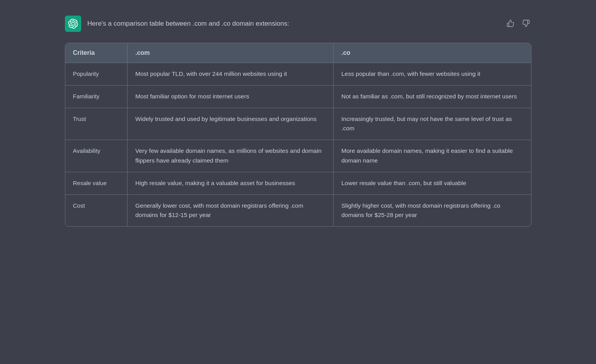  Describe the element at coordinates (298, 124) in the screenshot. I see `table-row: Trust Widely trusted and used by legitim…` at that location.